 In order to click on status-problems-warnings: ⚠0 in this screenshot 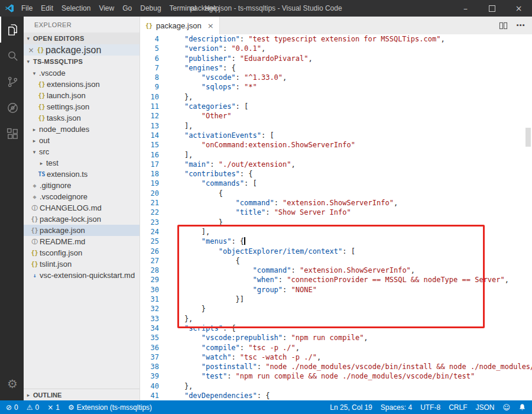, I will do `click(33, 407)`.